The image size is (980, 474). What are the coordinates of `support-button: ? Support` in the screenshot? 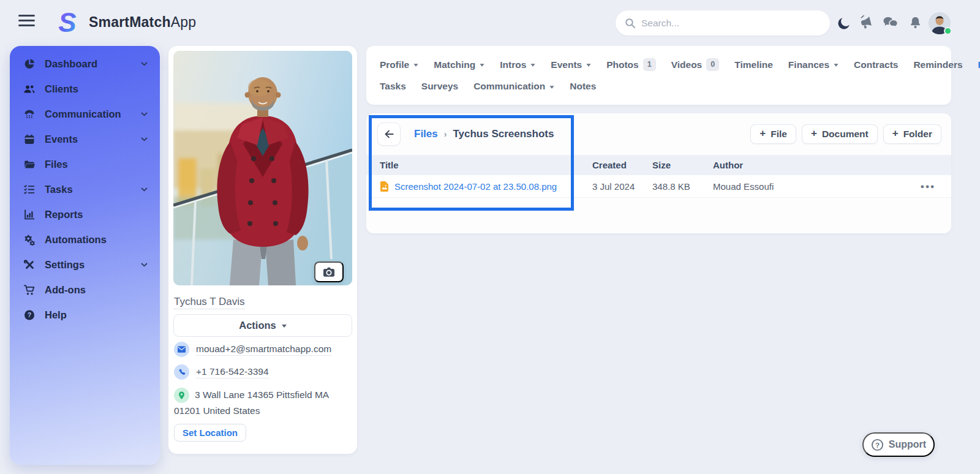 It's located at (899, 445).